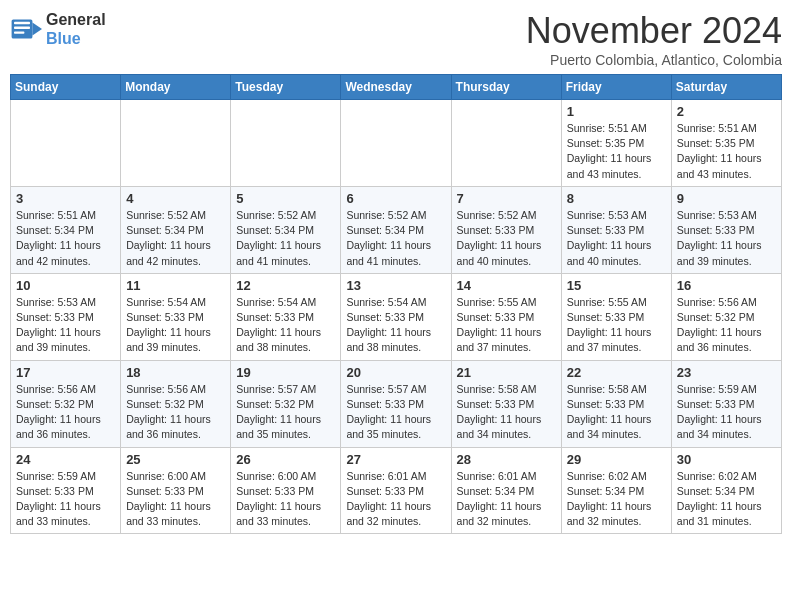 This screenshot has height=612, width=792. What do you see at coordinates (66, 490) in the screenshot?
I see `calendar-cell: 24Sunrise: 5:59 AM Sunset: 5:33 PM Dayli…` at bounding box center [66, 490].